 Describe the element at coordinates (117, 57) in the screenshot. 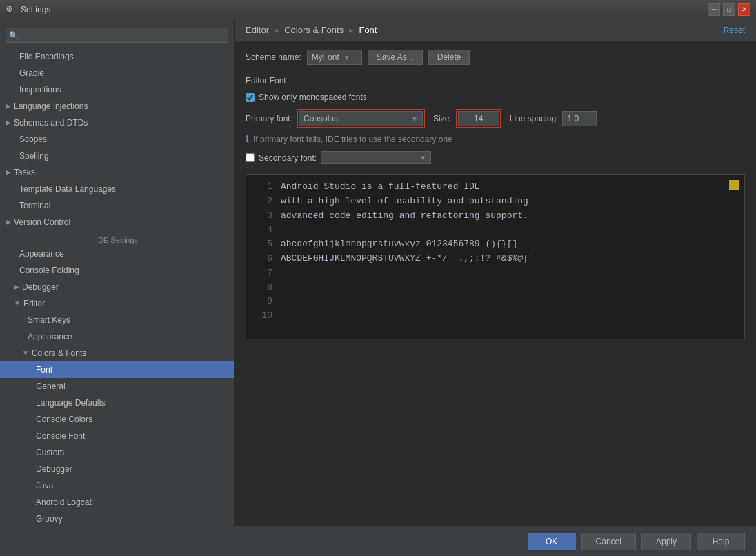

I see `sidebar-item-file-encodings: File Encodings` at that location.